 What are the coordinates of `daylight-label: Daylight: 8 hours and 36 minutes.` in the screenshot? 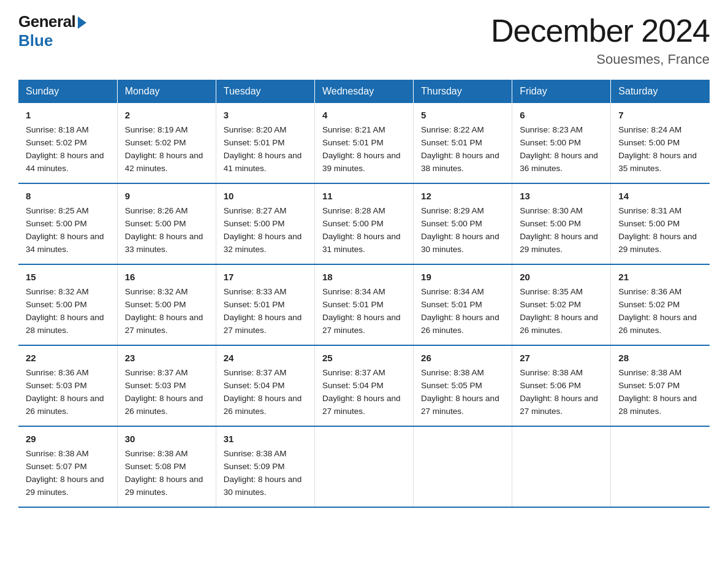 It's located at (559, 162).